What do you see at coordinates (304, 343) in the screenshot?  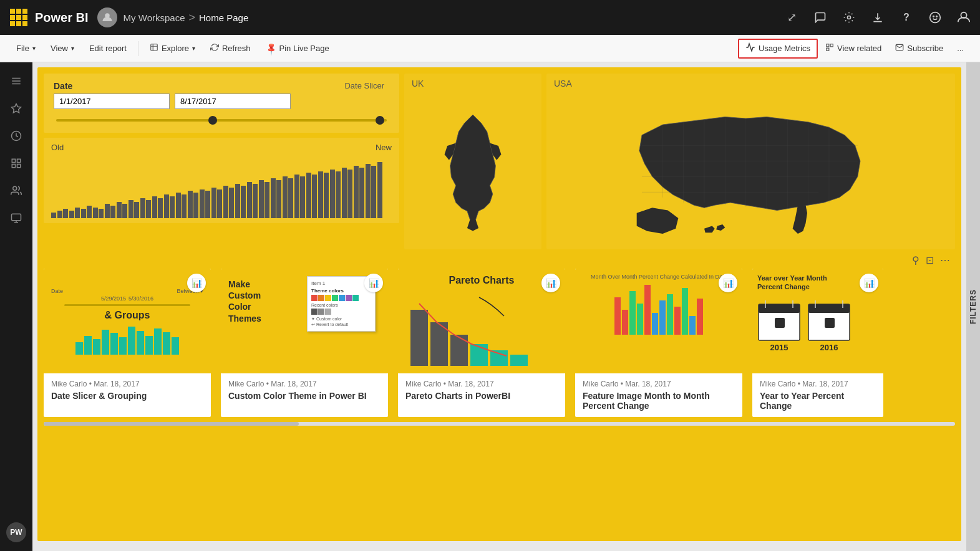 I see `card-color-theme: Make Custom Color Themes Item 1 Theme co…` at bounding box center [304, 343].